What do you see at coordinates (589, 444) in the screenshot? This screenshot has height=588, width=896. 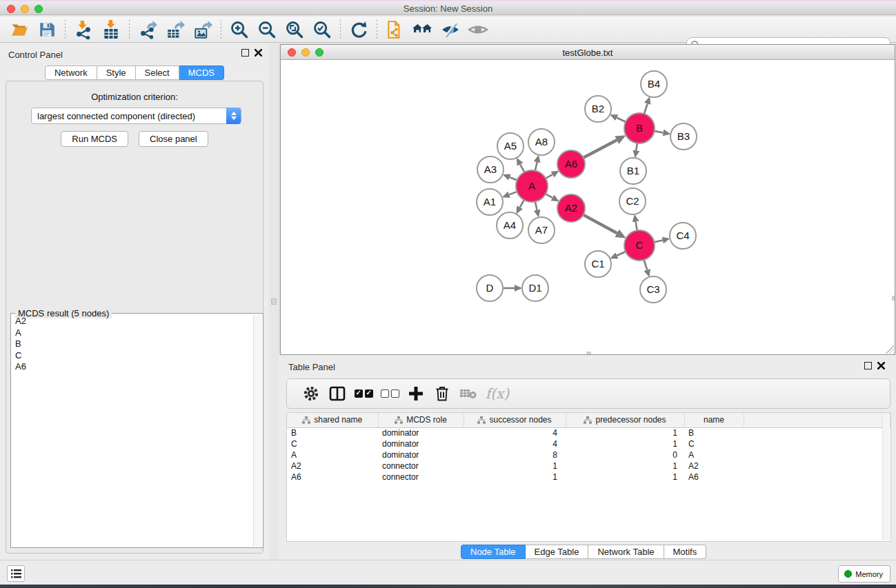 I see `table-row: Cdominator41C` at bounding box center [589, 444].